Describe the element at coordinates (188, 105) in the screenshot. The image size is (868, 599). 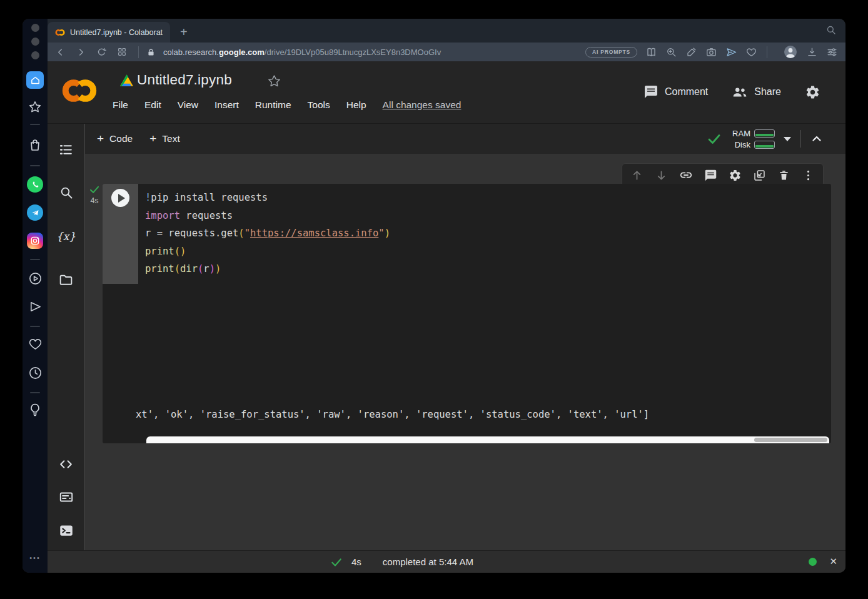
I see `menu-item-view: View` at that location.